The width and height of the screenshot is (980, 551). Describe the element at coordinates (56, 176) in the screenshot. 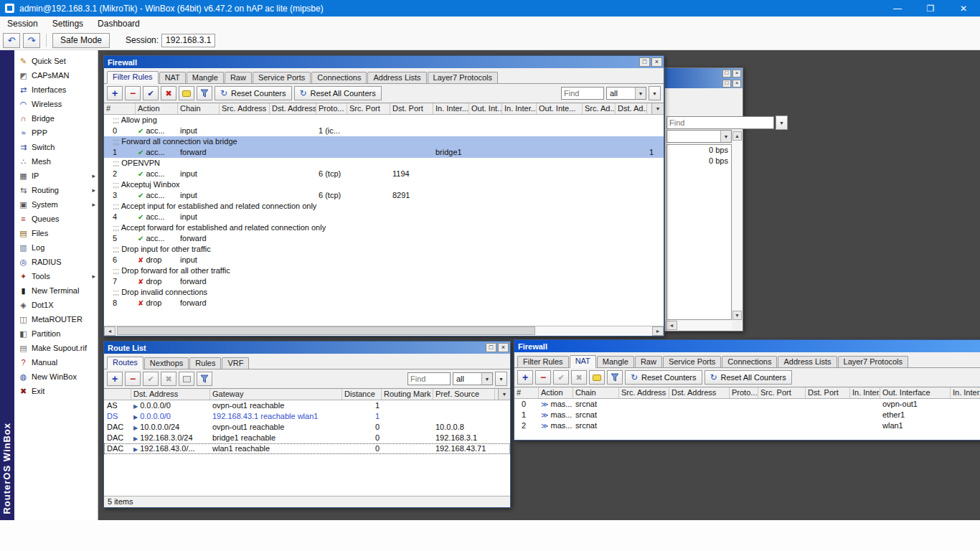

I see `sidebar-item-ip: ▦IP▸` at that location.